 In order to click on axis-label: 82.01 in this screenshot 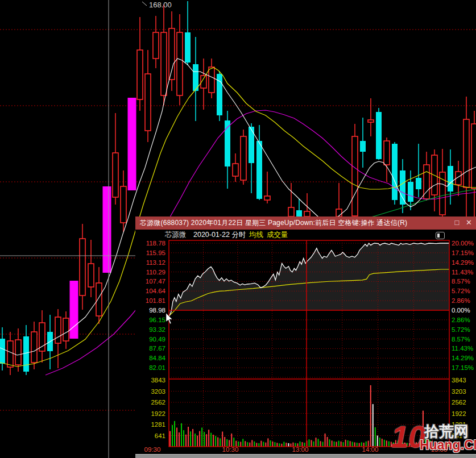, I will do `click(157, 368)`.